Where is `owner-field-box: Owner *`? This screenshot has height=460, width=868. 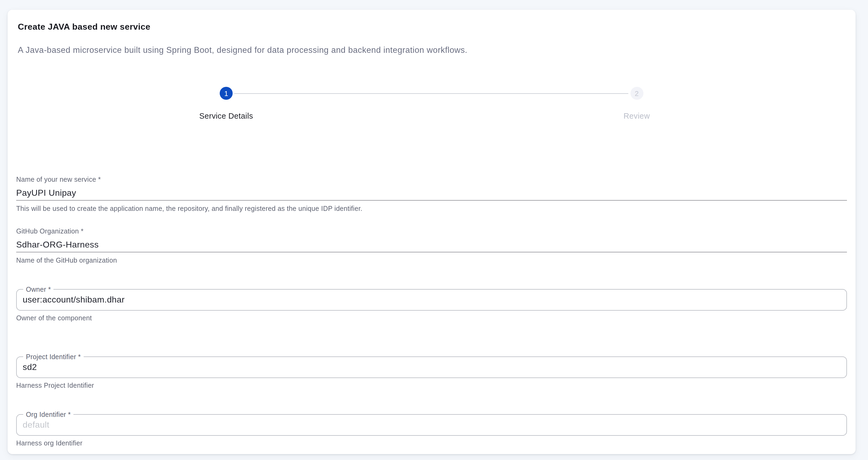 owner-field-box: Owner * is located at coordinates (432, 300).